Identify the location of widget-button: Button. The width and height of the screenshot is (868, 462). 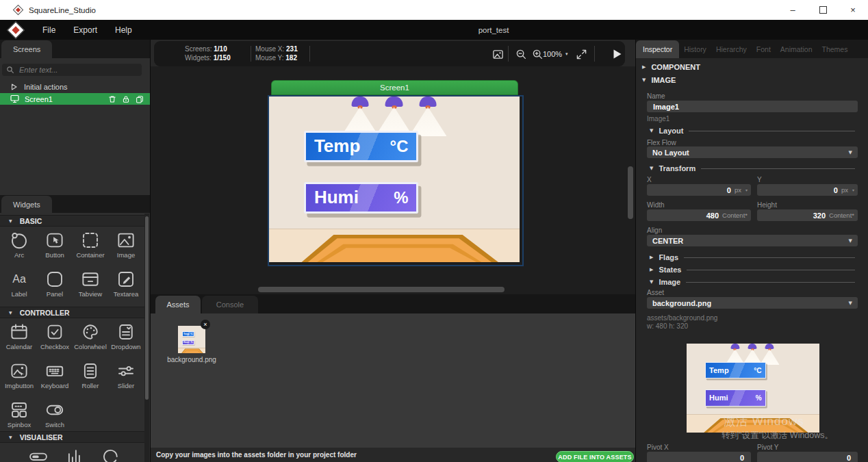
(55, 246).